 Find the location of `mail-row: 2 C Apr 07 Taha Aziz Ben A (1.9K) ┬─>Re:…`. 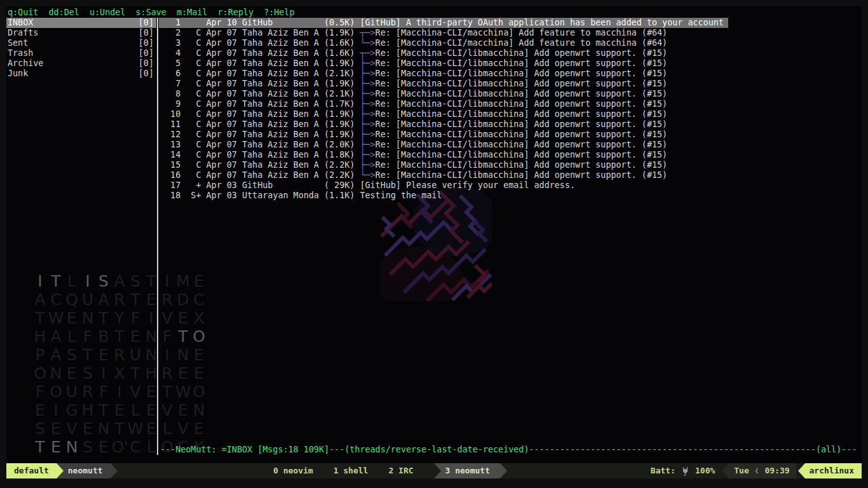

mail-row: 2 C Apr 07 Taha Aziz Ben A (1.9K) ┬─>Re:… is located at coordinates (510, 33).